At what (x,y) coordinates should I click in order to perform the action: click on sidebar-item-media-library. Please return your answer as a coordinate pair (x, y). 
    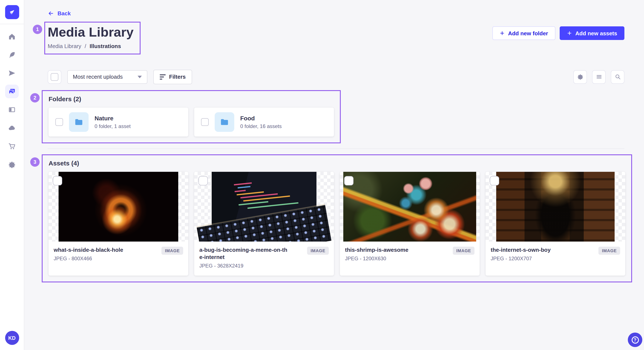
    Looking at the image, I should click on (12, 91).